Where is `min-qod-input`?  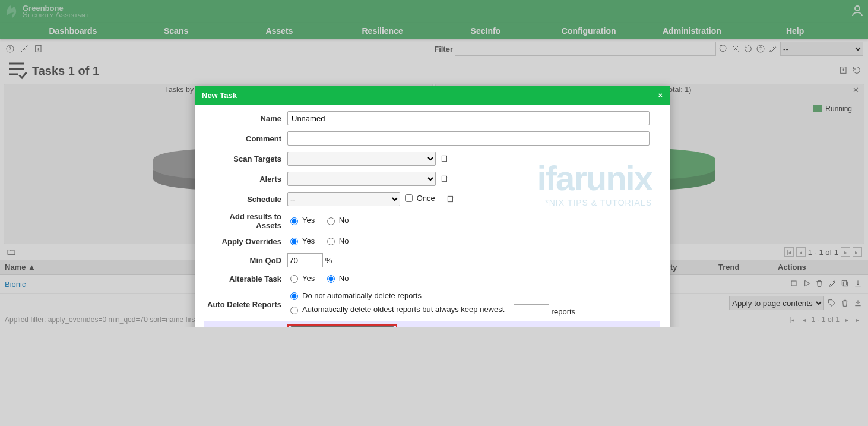
min-qod-input is located at coordinates (305, 260).